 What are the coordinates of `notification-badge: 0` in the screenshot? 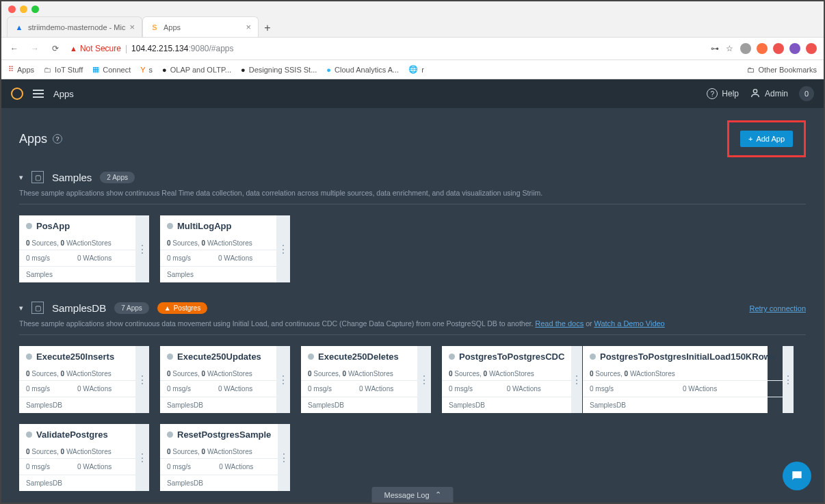 It's located at (807, 94).